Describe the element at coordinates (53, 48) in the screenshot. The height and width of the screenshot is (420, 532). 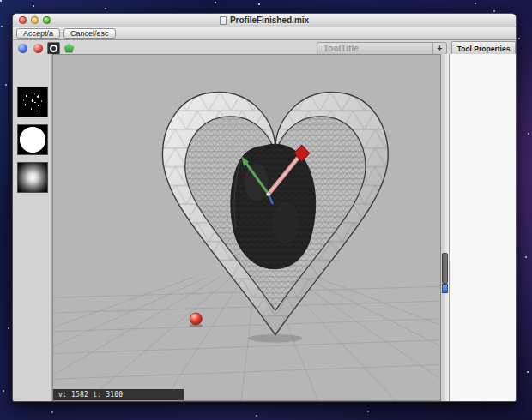
I see `circle-brush-tool-button` at that location.